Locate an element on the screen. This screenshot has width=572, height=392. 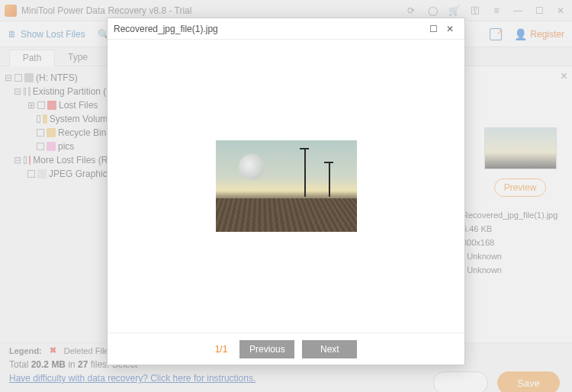
moon-shape is located at coordinates (252, 167).